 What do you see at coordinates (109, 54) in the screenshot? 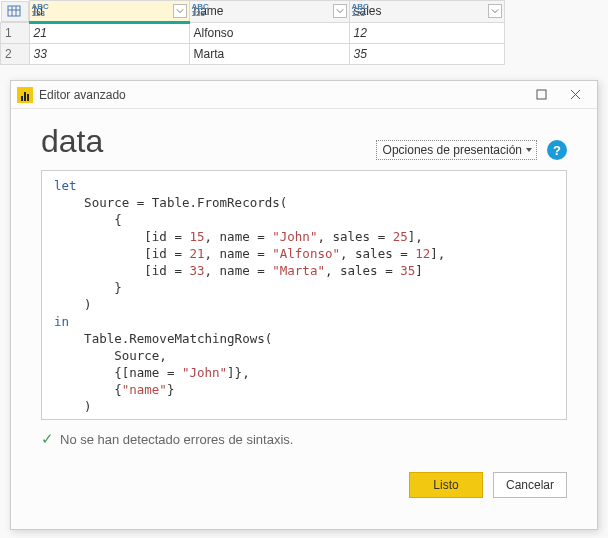
I see `cell-id: 33` at bounding box center [109, 54].